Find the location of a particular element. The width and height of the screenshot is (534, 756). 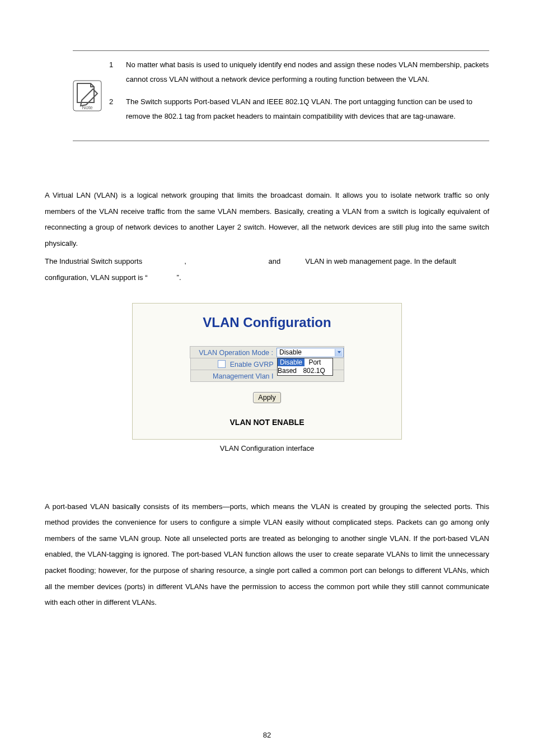

note-item: 1 No matter what basis is used to unique… is located at coordinates (299, 72).